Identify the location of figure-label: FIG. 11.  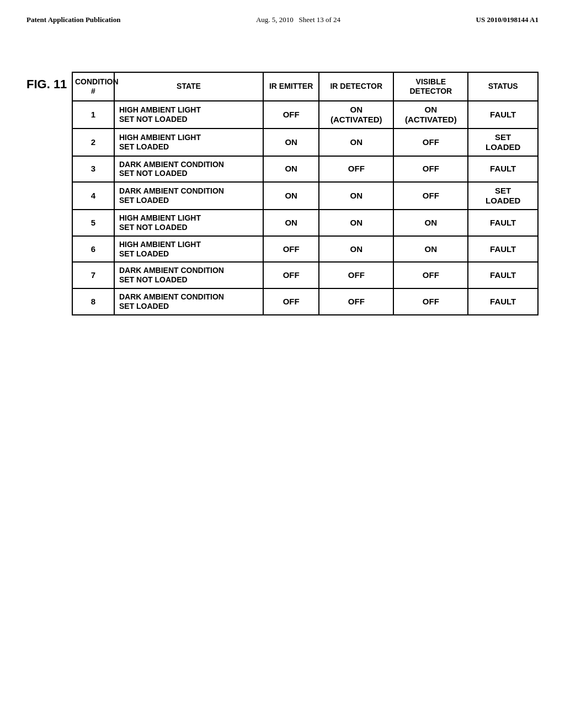
(46, 84).